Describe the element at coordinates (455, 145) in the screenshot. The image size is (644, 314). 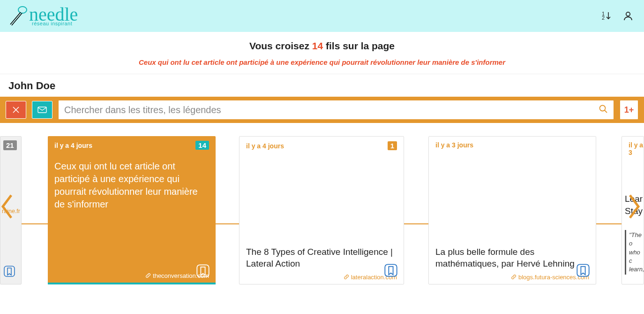
I see `card-time: il y a 3 jours` at that location.